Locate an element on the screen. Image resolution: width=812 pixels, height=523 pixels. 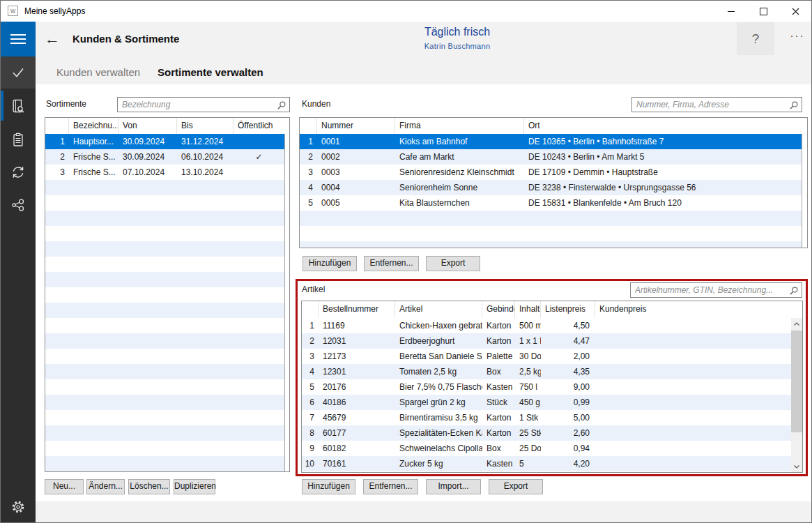
cell-firma: Seniorenheim Sonne is located at coordinates (460, 188).